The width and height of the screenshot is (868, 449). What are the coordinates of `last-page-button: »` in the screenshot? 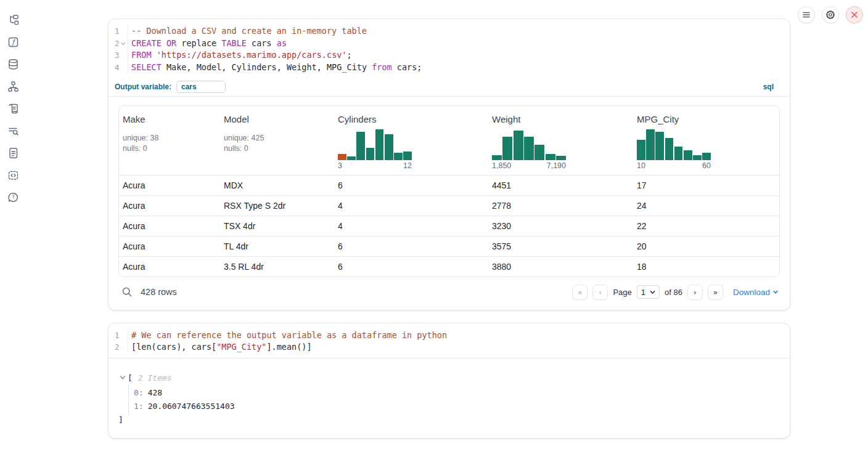 It's located at (715, 292).